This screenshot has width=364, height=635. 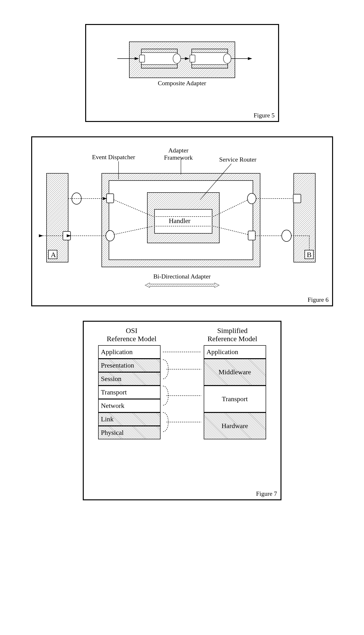 What do you see at coordinates (235, 372) in the screenshot?
I see `simp-middleware: Middleware` at bounding box center [235, 372].